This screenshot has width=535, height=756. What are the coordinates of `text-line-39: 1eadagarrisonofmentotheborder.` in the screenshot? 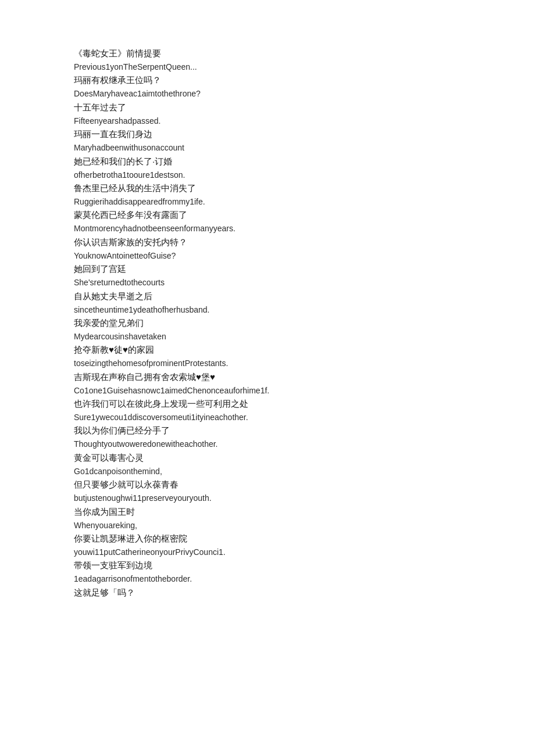 It's located at (268, 579).